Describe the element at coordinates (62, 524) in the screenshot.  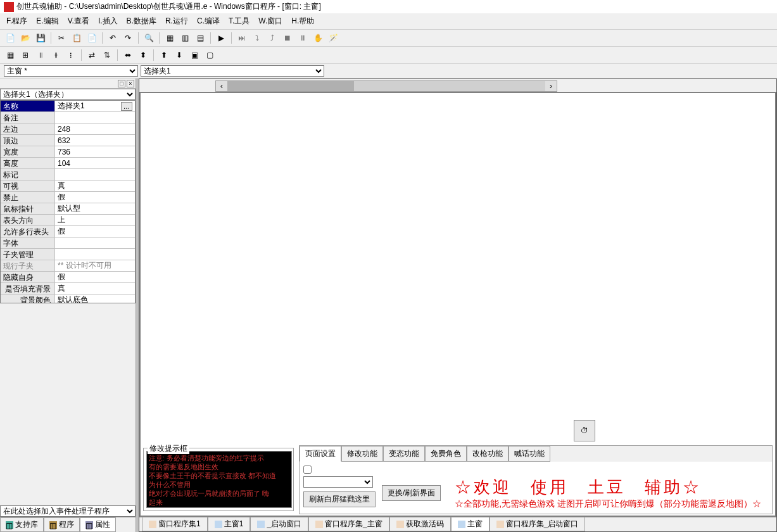
I see `tab-program: ◫程序` at that location.